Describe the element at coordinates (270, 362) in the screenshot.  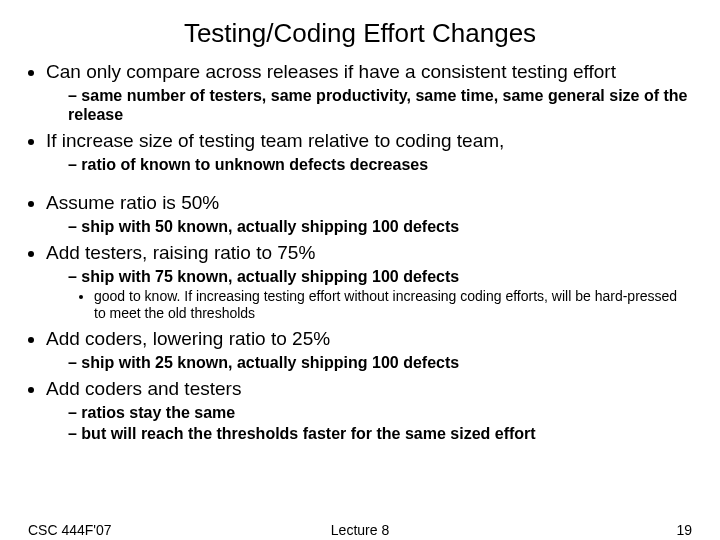
I see `bullet-text: ship with 25 known, actually shipping 10…` at that location.